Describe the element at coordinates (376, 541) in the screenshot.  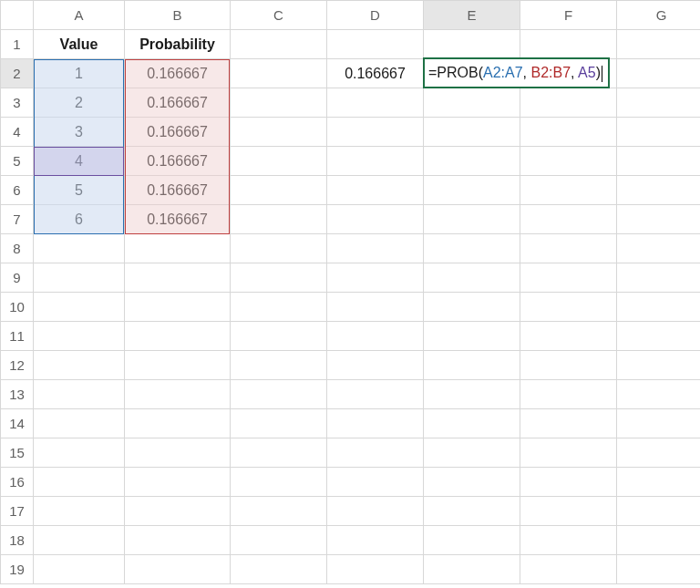
I see `cell-D18` at that location.